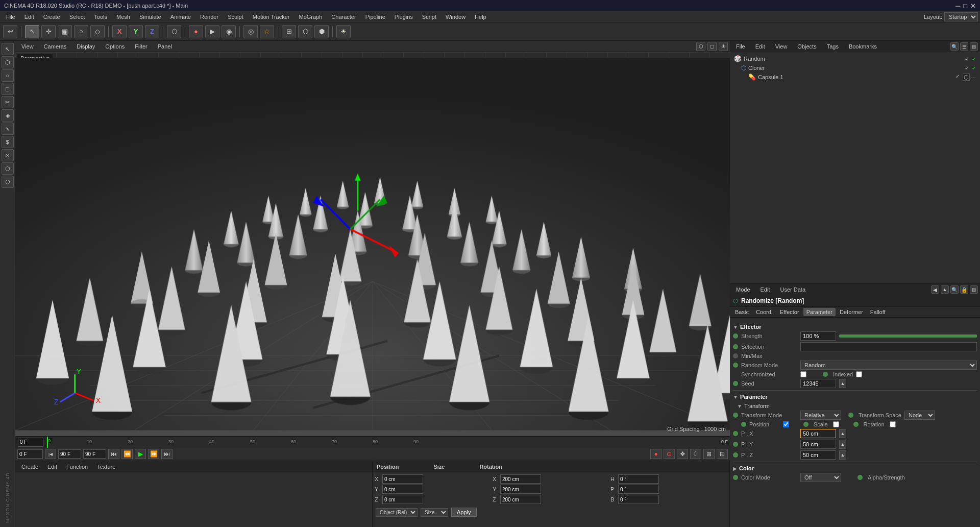 Image resolution: width=980 pixels, height=527 pixels. What do you see at coordinates (52, 467) in the screenshot?
I see `edit-tab: Edit` at bounding box center [52, 467].